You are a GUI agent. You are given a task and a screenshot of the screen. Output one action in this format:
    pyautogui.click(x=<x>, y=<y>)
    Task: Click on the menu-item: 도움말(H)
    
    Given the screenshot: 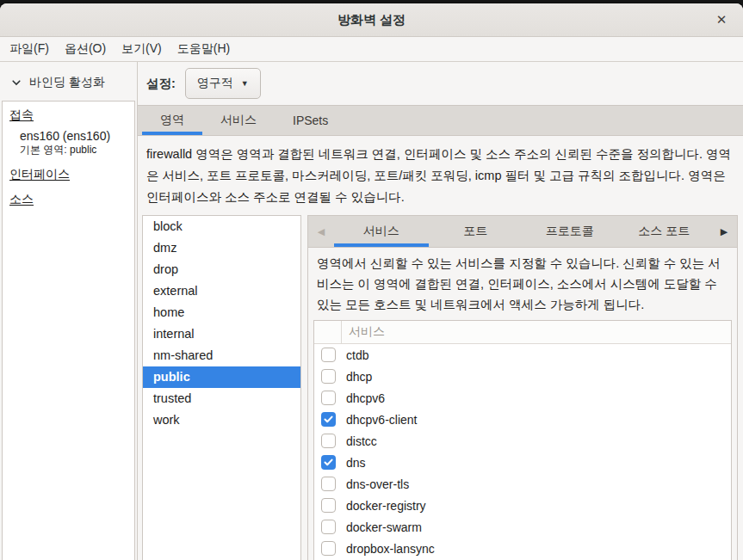 What is the action you would take?
    pyautogui.click(x=203, y=49)
    